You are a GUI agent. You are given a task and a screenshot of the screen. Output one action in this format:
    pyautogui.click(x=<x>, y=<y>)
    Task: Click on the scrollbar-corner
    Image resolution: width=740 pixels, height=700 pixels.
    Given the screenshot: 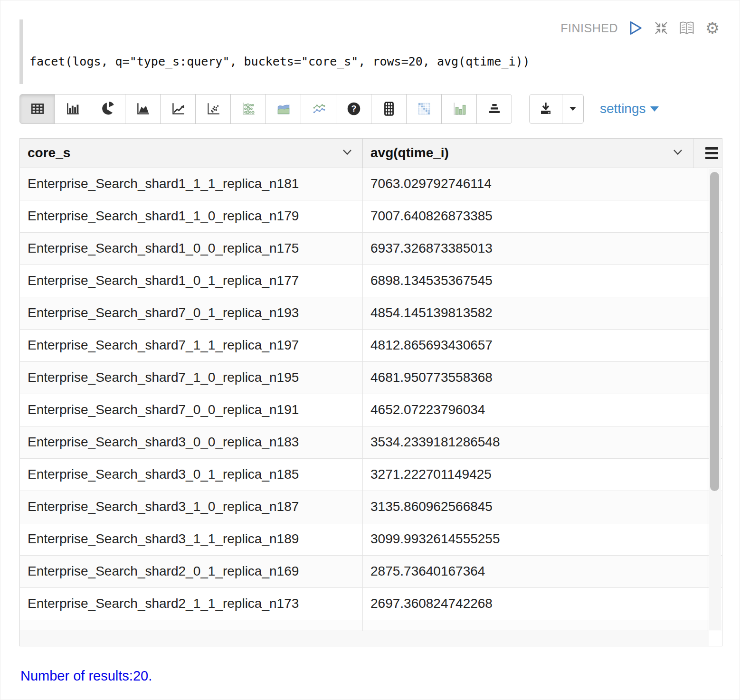 What is the action you would take?
    pyautogui.click(x=715, y=638)
    